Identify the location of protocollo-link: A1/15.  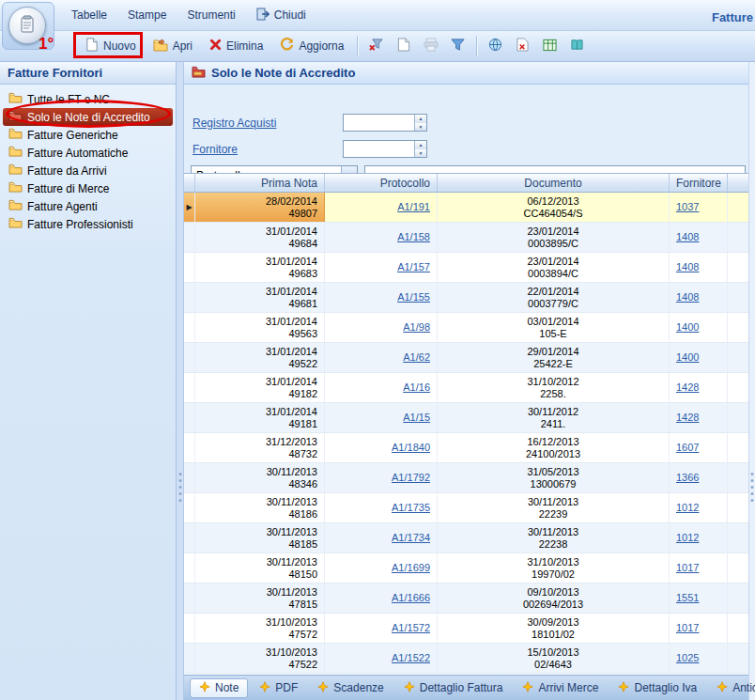
(417, 417).